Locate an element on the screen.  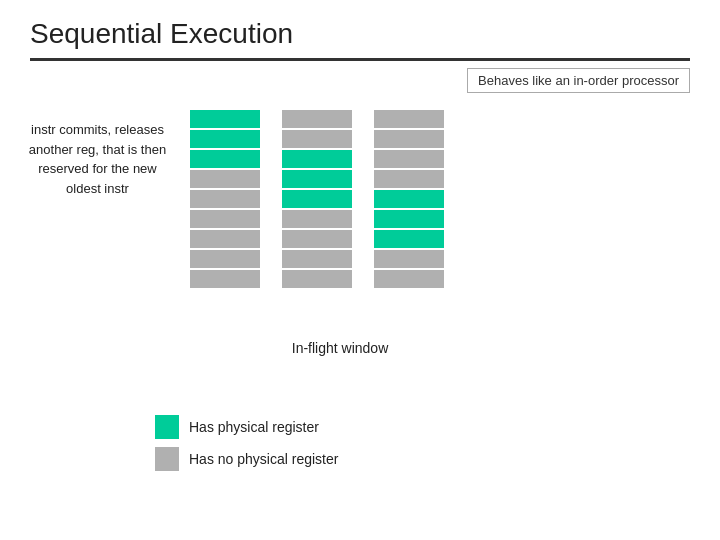
legend-label-0: Has physical register is located at coordinates (254, 427).